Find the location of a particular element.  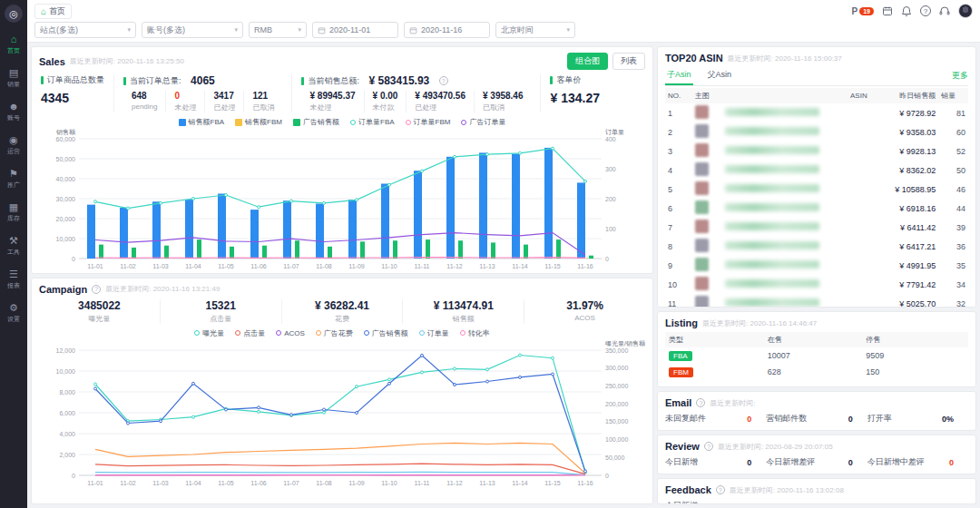

legend-item: 转化率 is located at coordinates (475, 334).